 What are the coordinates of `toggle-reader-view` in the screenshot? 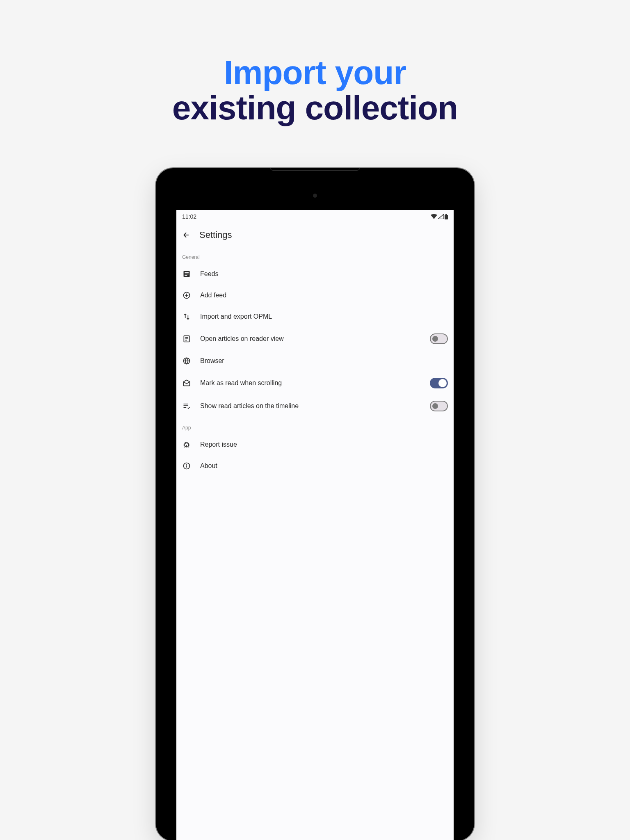 It's located at (439, 339).